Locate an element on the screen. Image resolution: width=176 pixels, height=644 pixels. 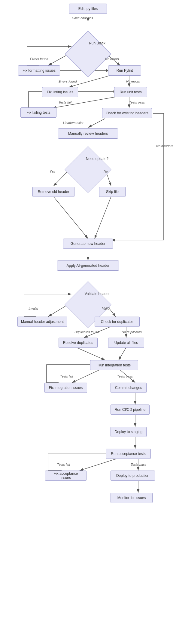
resolve-duplicates-node: Resolve duplicates is located at coordinates (78, 343).